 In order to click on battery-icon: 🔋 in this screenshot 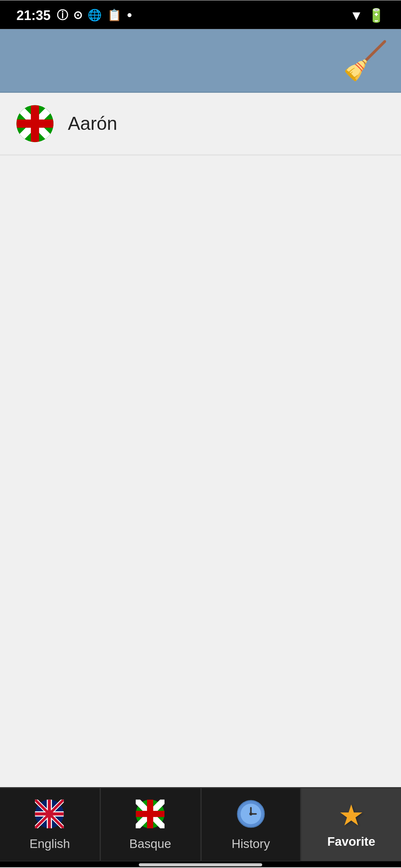, I will do `click(376, 15)`.